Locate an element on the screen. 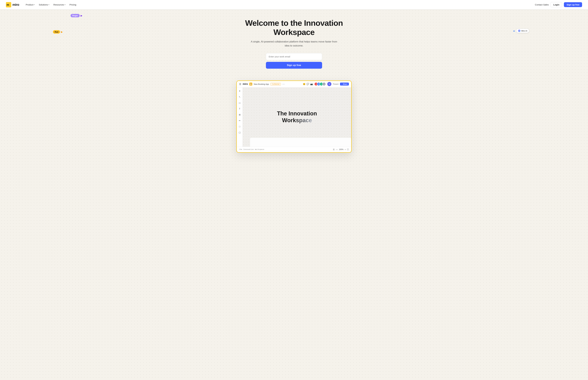 The image size is (588, 380). sticky-tool: ▢ is located at coordinates (240, 133).